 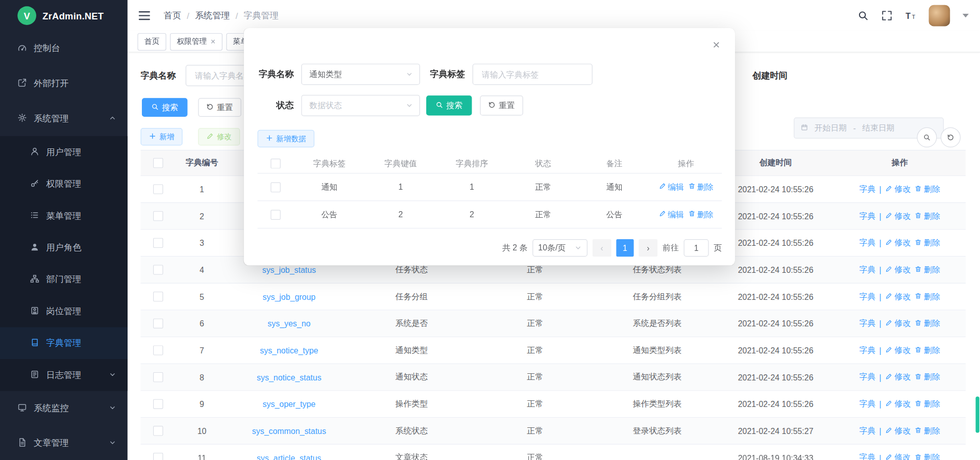 I want to click on sidebar-item-departments: 部门管理, so click(x=64, y=279).